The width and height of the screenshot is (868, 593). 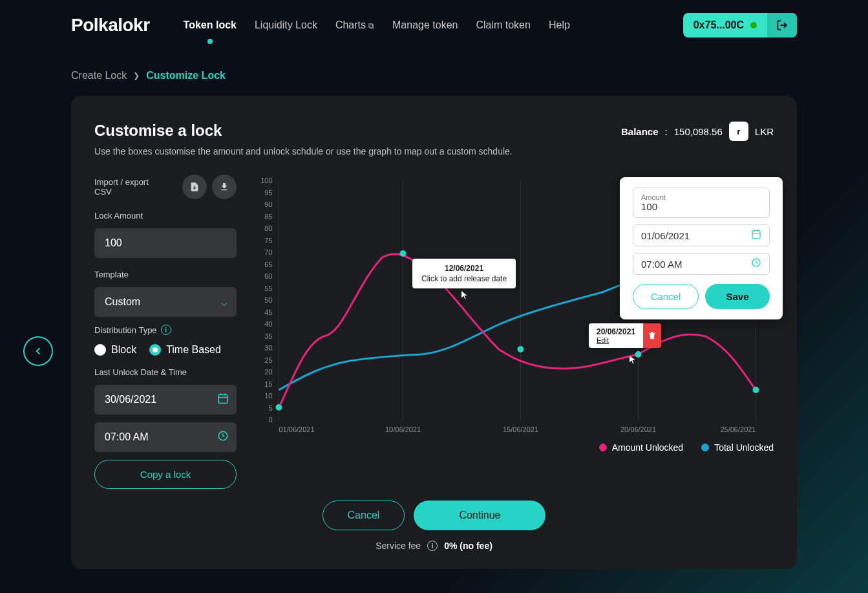 I want to click on breadcrumb-customize-lock: Customize Lock, so click(x=186, y=76).